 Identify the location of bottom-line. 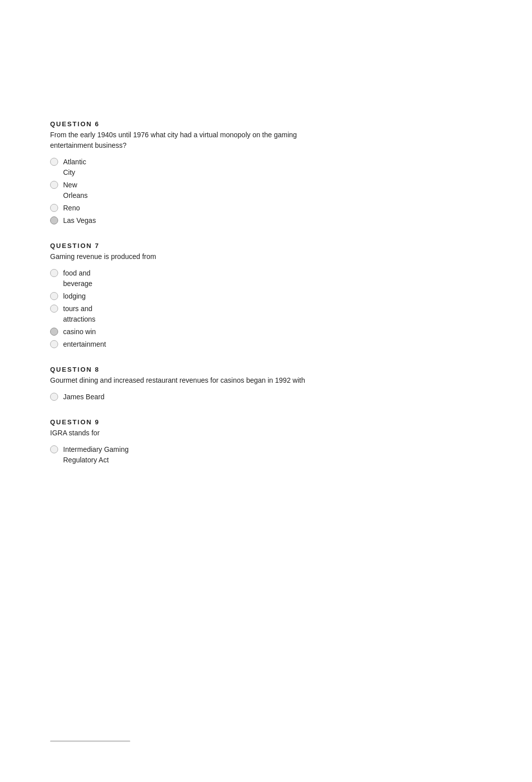
(90, 741).